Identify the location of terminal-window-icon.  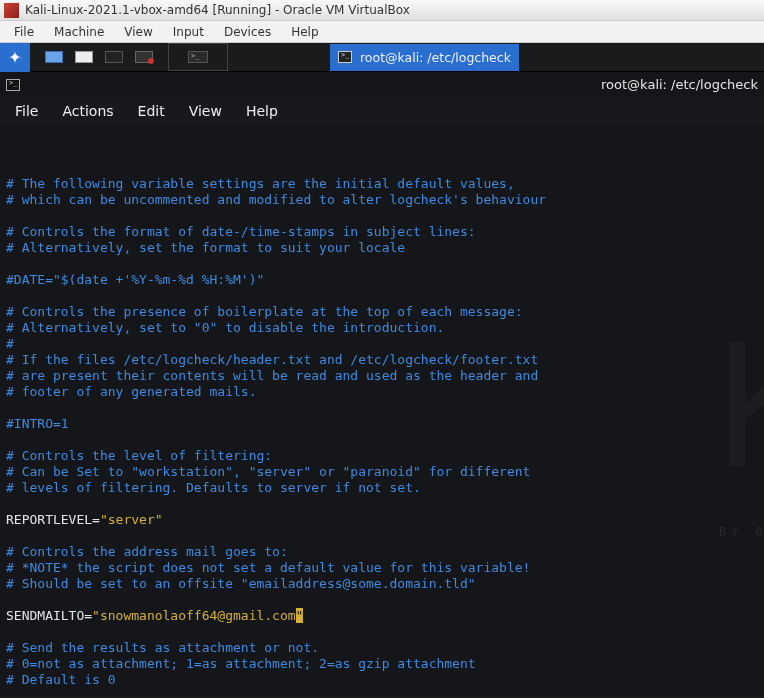
(345, 57).